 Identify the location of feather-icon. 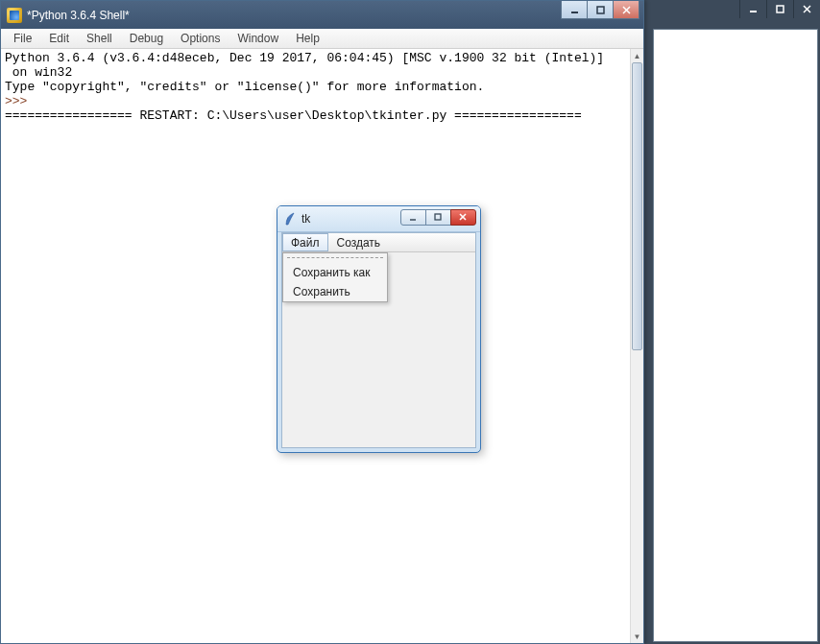
(290, 219).